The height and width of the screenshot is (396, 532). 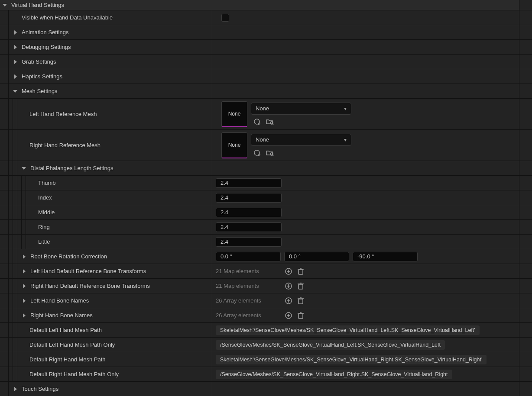 I want to click on row-root-bone-rotation: Root Bone Rotation Correction, so click(x=266, y=257).